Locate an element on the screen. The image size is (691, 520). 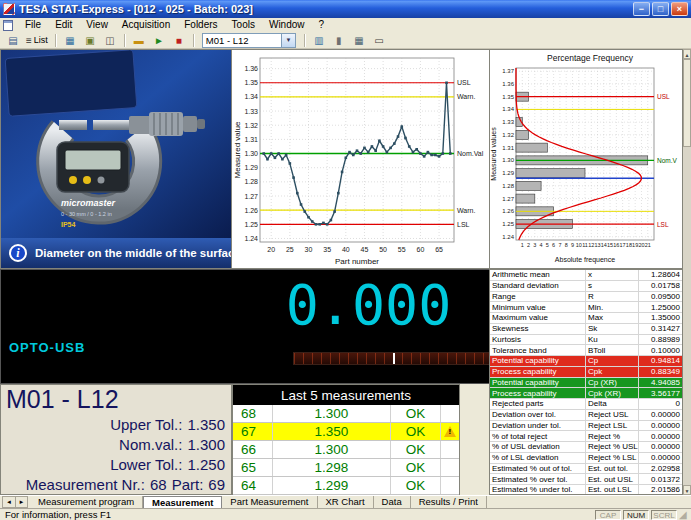
tab-measurement: Measurement is located at coordinates (182, 502).